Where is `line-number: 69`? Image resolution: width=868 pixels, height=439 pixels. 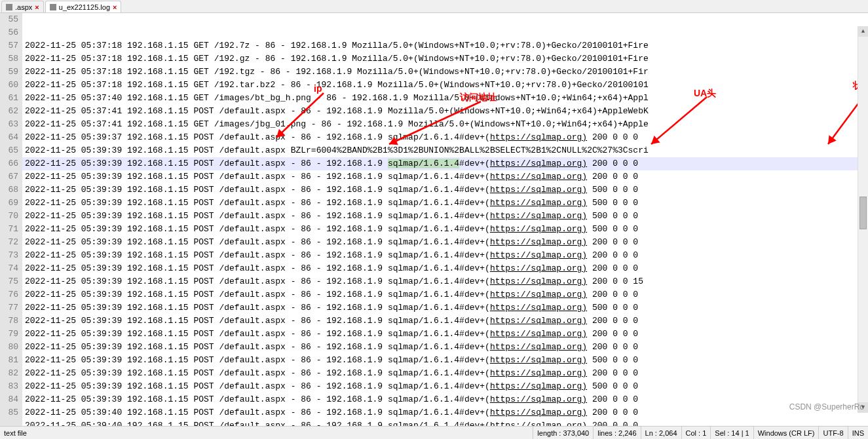
line-number: 69 is located at coordinates (9, 203).